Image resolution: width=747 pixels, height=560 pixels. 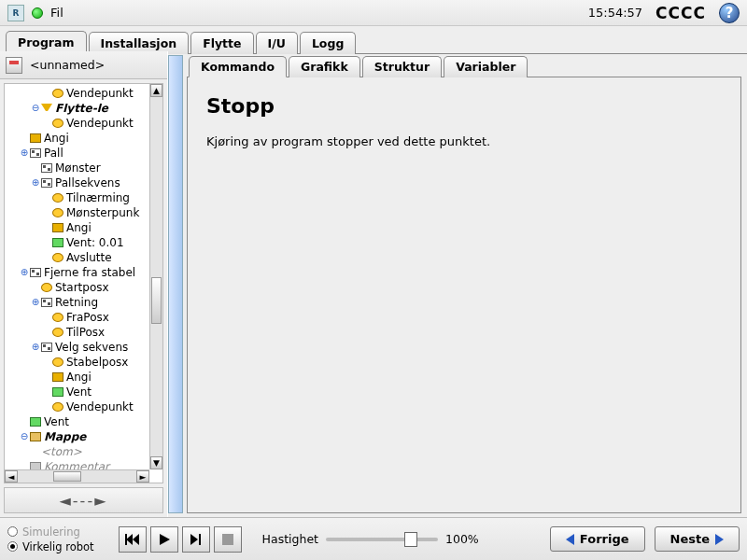 I want to click on step-button, so click(x=196, y=539).